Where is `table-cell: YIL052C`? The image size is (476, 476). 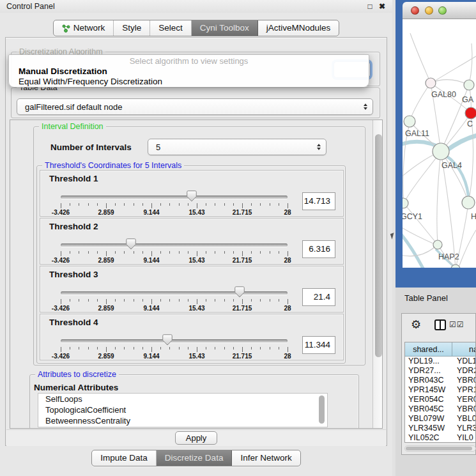 table-cell: YIL052C is located at coordinates (429, 438).